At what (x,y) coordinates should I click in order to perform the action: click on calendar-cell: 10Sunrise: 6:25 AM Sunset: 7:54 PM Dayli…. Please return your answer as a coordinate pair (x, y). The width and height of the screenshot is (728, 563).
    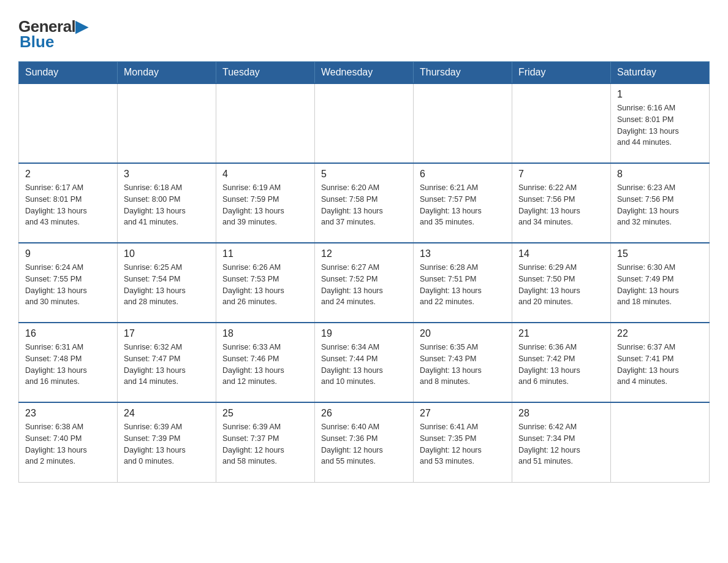
    Looking at the image, I should click on (167, 283).